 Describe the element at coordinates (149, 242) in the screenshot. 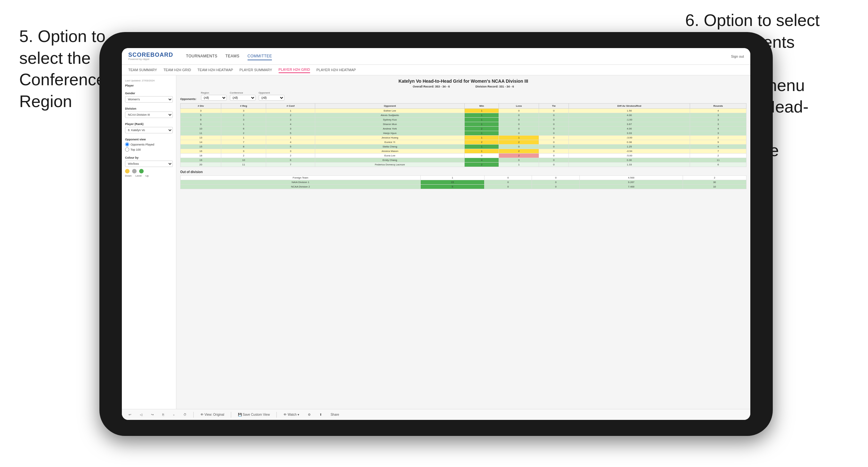

I see `sidebar: Last Updated: 27/03/2024 Player Gender W…` at that location.